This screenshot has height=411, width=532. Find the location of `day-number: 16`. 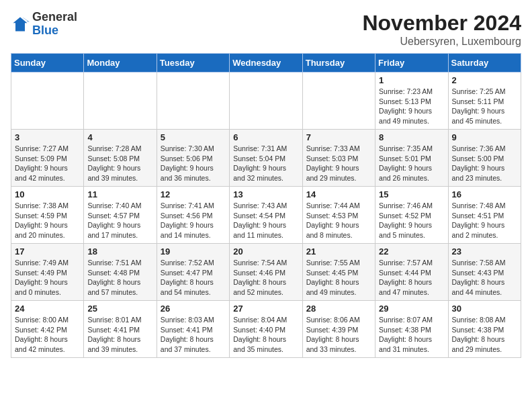

day-number: 16 is located at coordinates (485, 195).